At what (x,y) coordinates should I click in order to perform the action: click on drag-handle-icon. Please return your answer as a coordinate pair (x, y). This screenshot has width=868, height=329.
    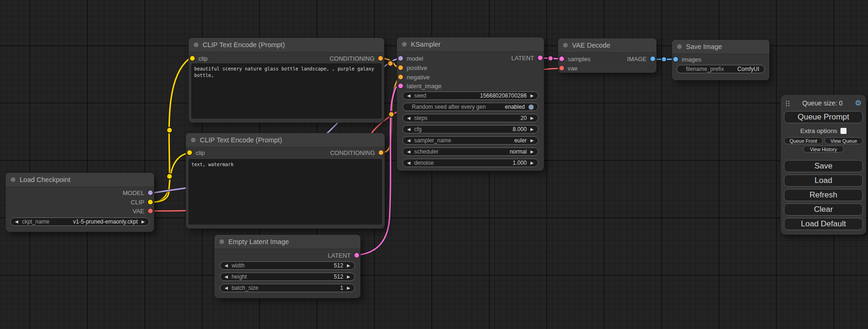
    Looking at the image, I should click on (788, 104).